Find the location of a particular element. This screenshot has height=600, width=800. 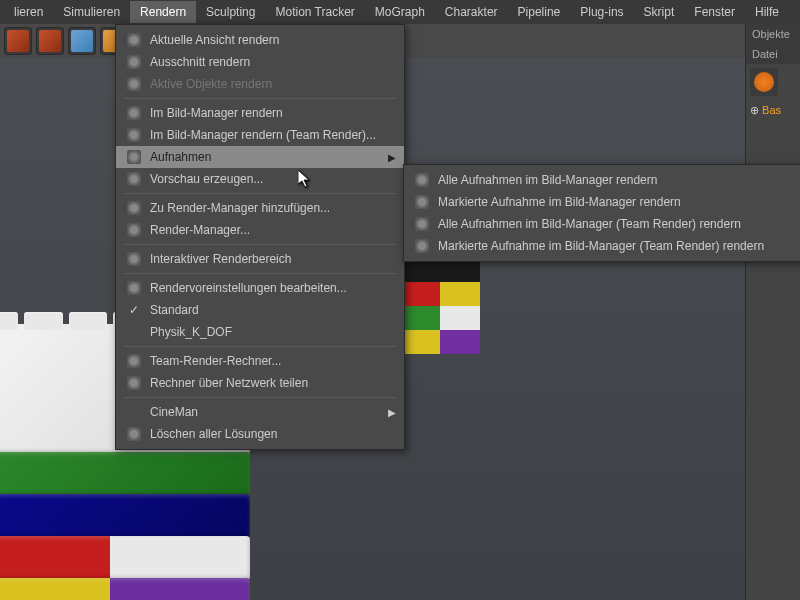

menu-item-render-manager: Render-Manager... is located at coordinates (260, 230).